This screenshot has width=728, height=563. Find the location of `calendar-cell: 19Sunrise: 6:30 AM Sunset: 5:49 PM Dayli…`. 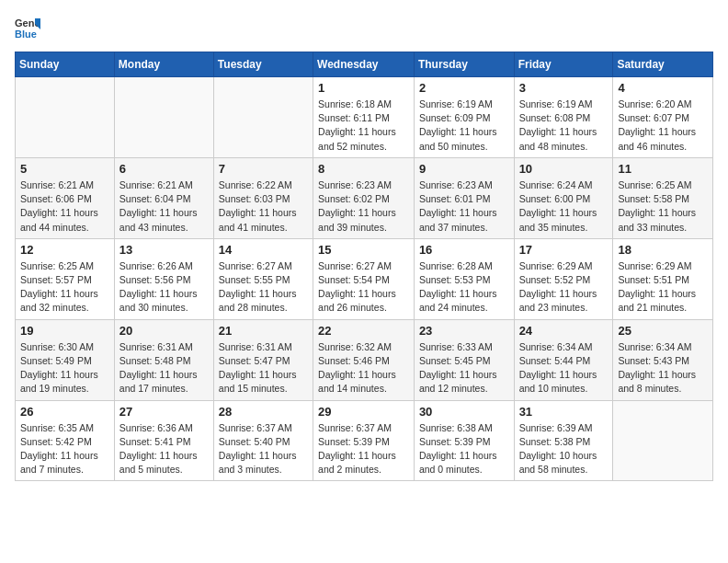

calendar-cell: 19Sunrise: 6:30 AM Sunset: 5:49 PM Dayli… is located at coordinates (65, 360).